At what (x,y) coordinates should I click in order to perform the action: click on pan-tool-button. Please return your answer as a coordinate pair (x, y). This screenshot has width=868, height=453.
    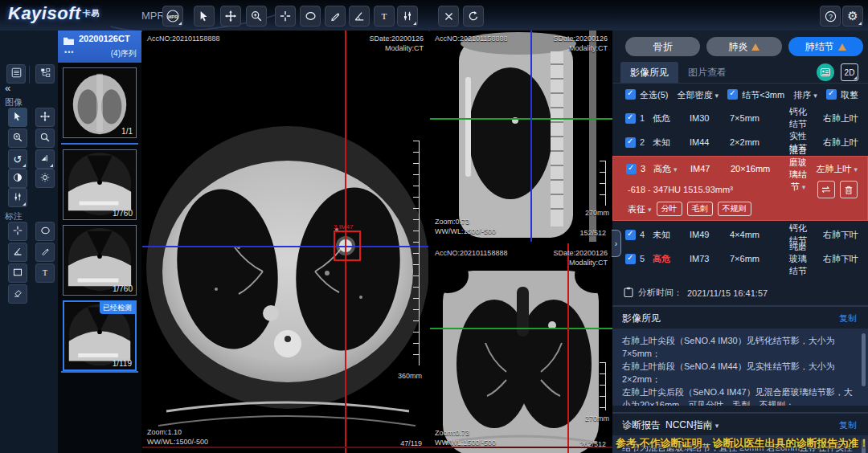
    Looking at the image, I should click on (231, 16).